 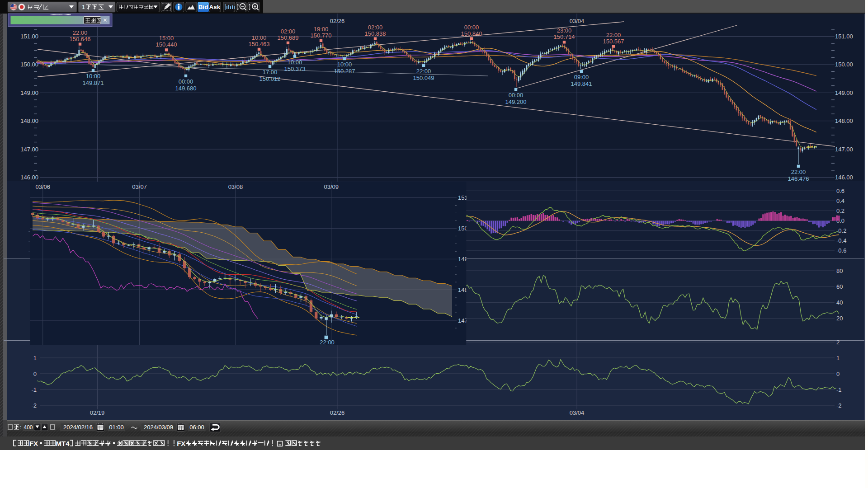 What do you see at coordinates (203, 7) in the screenshot?
I see `svg-text: Bid` at bounding box center [203, 7].